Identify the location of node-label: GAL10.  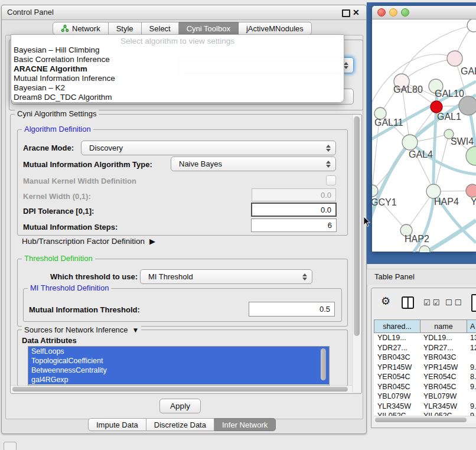
(449, 93).